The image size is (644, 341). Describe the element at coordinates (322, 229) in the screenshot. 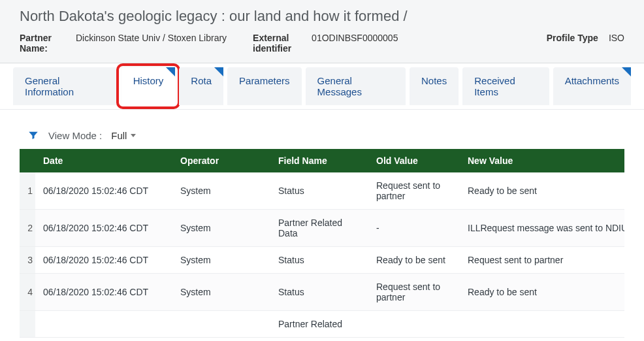

I see `table-row: 206/18/2020 15:02:46 CDTSystemPartner Re…` at that location.